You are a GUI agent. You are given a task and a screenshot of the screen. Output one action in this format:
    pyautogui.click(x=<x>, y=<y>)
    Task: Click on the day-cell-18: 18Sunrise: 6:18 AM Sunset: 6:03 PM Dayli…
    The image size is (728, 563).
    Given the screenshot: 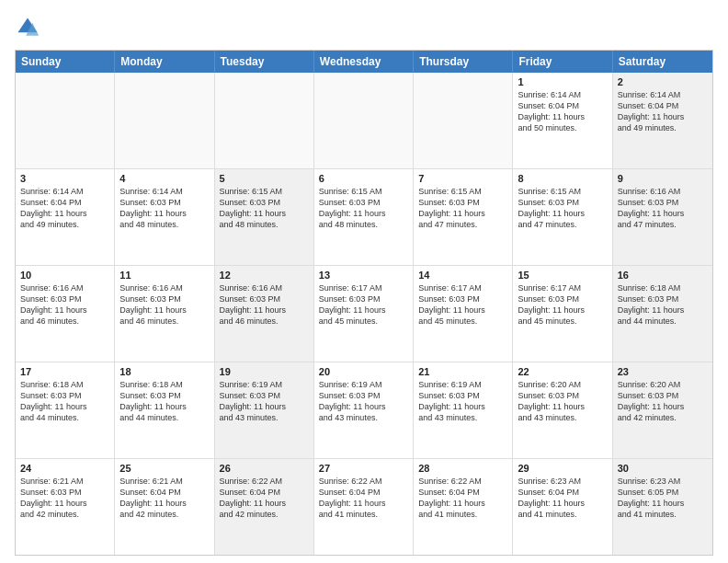 What is the action you would take?
    pyautogui.click(x=165, y=410)
    